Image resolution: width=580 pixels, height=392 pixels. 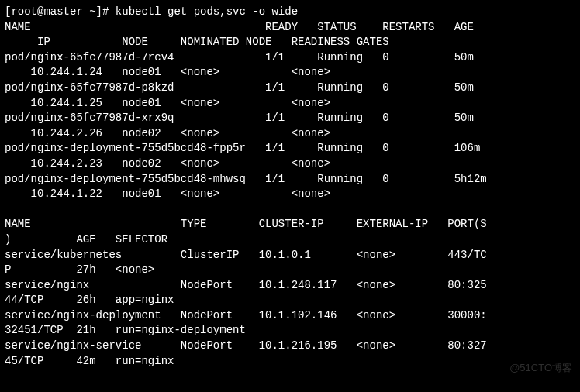 What do you see at coordinates (239, 88) in the screenshot?
I see `pod-row: pod/nginx-65fc77987d-p8kzd 1/1 Running 0…` at bounding box center [239, 88].